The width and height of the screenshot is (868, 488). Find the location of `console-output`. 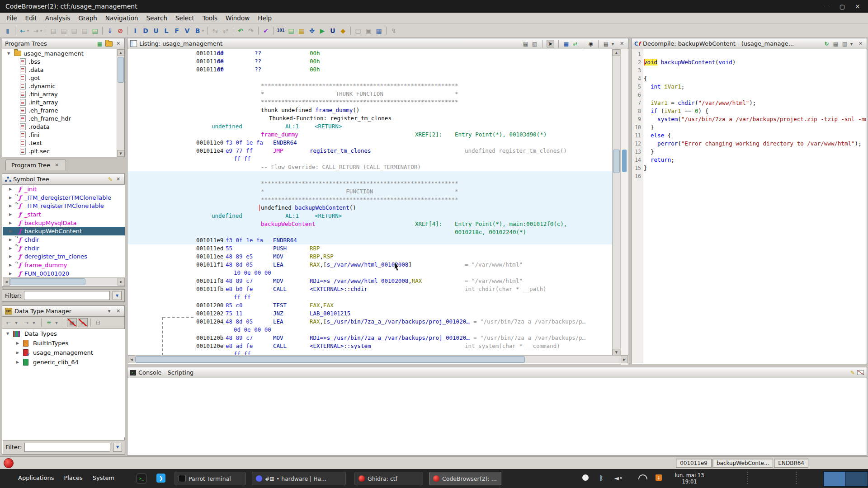

console-output is located at coordinates (497, 417).